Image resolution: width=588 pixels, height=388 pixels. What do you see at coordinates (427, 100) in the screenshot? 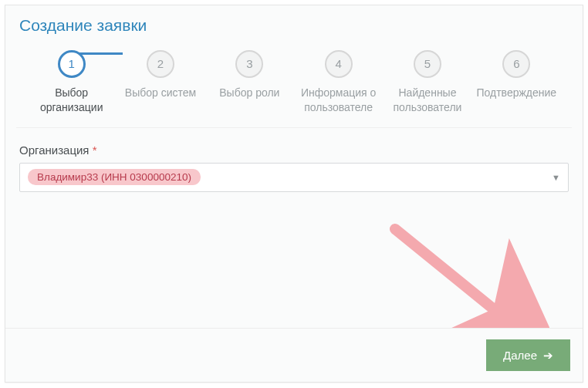
I see `step-5-label: Найденные пользователи` at bounding box center [427, 100].